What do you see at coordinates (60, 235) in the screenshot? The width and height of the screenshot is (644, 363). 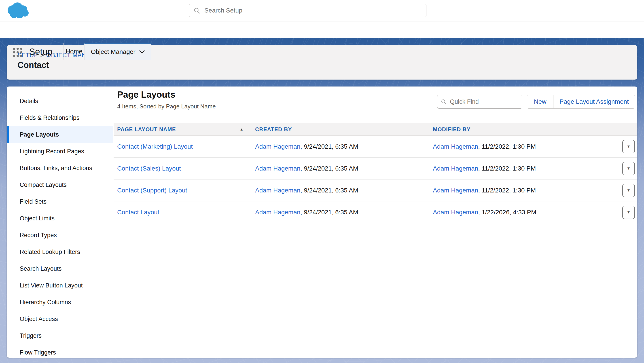 I see `sidebar-item-record-types: Record Types` at bounding box center [60, 235].